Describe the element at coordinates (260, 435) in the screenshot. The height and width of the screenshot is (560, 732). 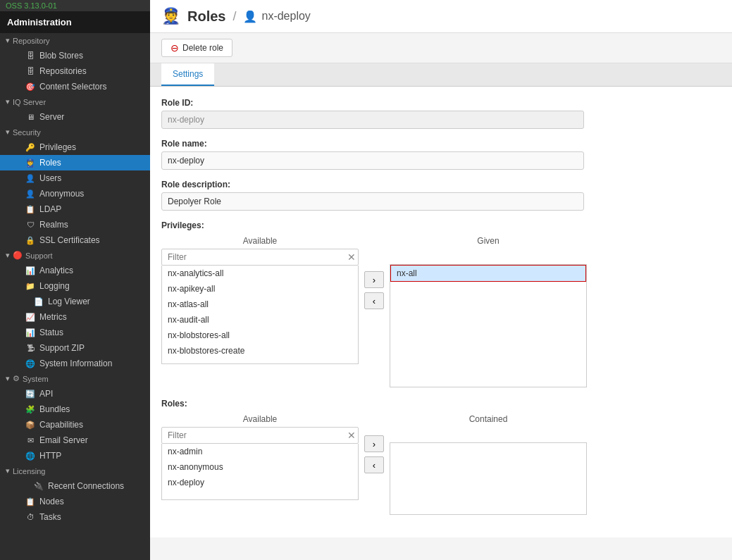
I see `roles-filter-input` at that location.